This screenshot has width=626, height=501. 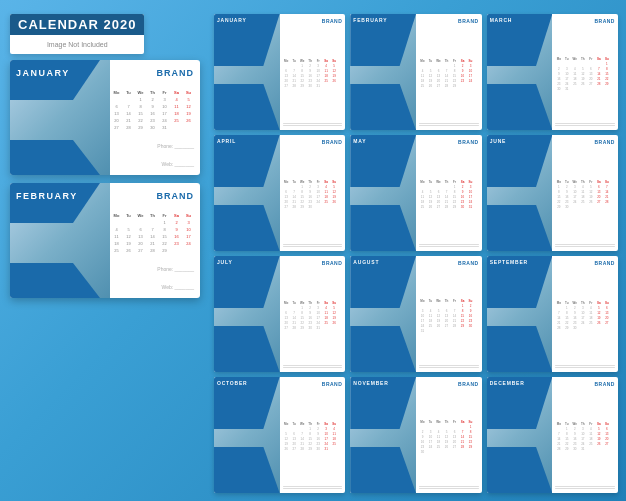 I want to click on sc-img-december: DECEMBER, so click(x=520, y=435).